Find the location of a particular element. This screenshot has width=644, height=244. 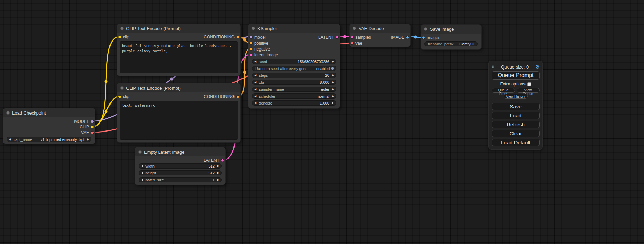

clear-button: Clear is located at coordinates (515, 134).